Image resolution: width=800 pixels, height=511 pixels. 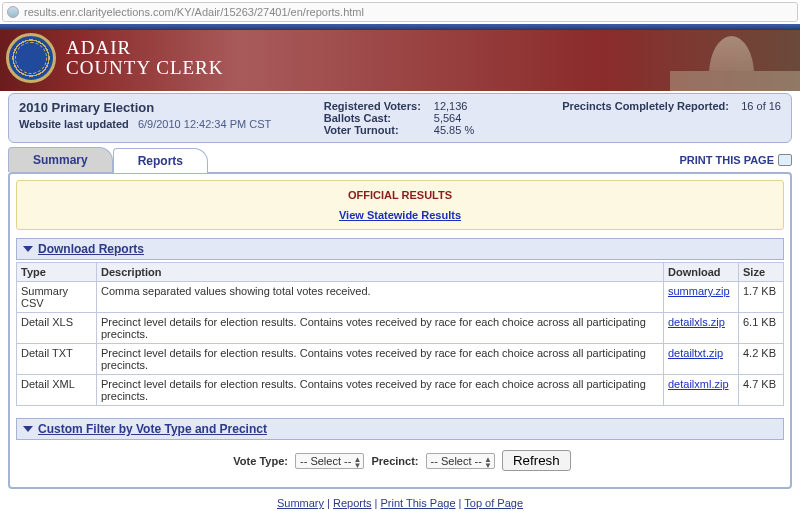 I want to click on precincts-label: Precincts Completely Reported:, so click(x=646, y=106).